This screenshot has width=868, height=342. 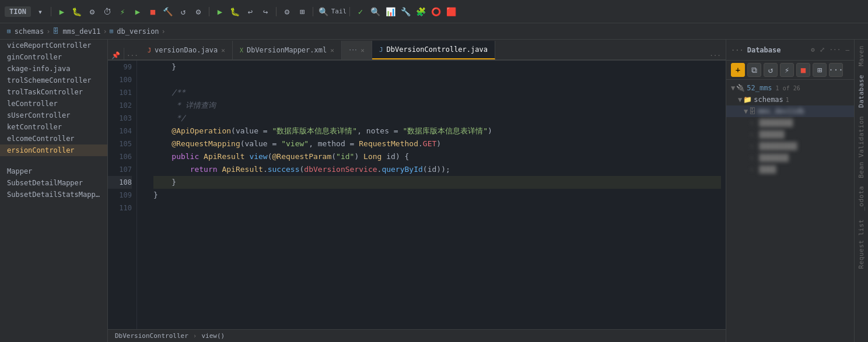 I want to click on tab-blurred: ··· ✕, so click(x=357, y=50).